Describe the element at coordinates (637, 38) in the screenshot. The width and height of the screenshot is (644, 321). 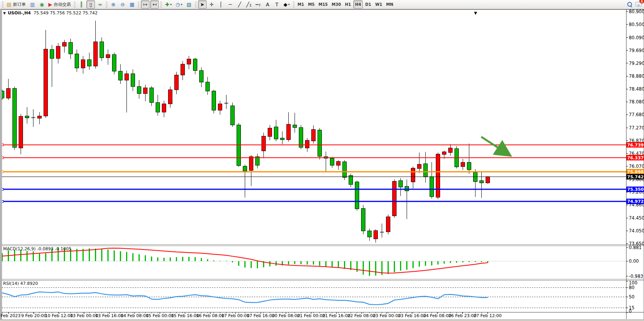
I see `price-tick-label: 80.090` at that location.